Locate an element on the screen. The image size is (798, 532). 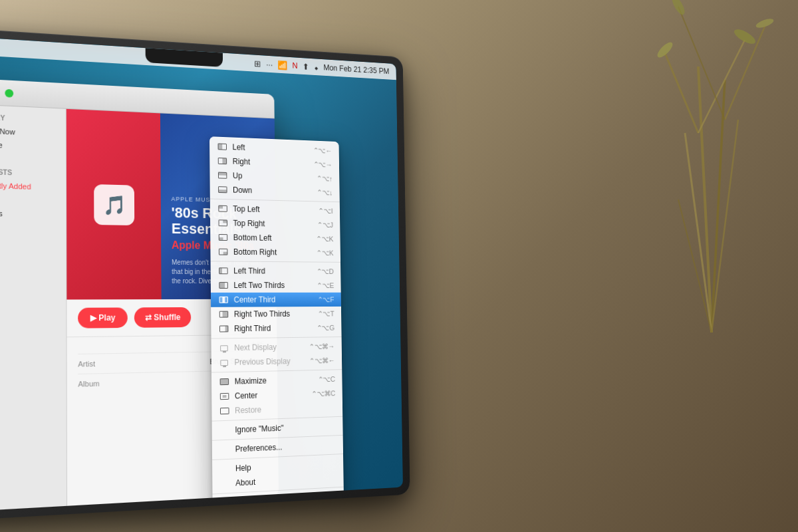
menu-item-bottom-right: Bottom Right⌃⌥K is located at coordinates (275, 253).